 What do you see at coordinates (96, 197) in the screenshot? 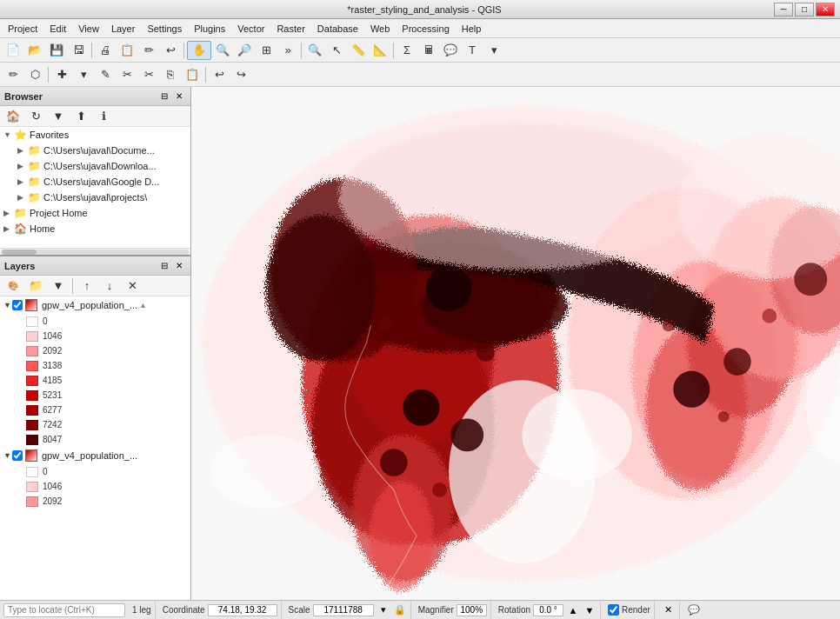
I see `tree-item-projects: ▶ 📁 C:\Users\ujaval\projects\` at bounding box center [96, 197].